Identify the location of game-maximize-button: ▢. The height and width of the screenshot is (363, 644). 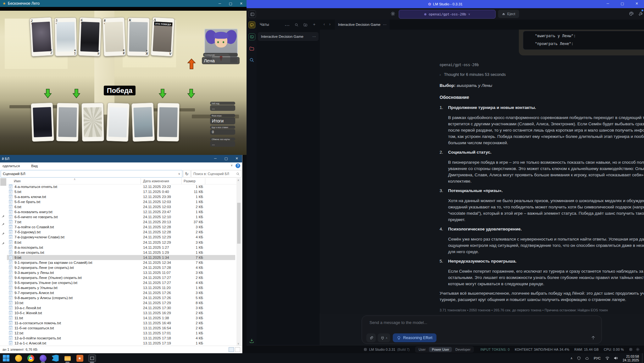
(230, 3).